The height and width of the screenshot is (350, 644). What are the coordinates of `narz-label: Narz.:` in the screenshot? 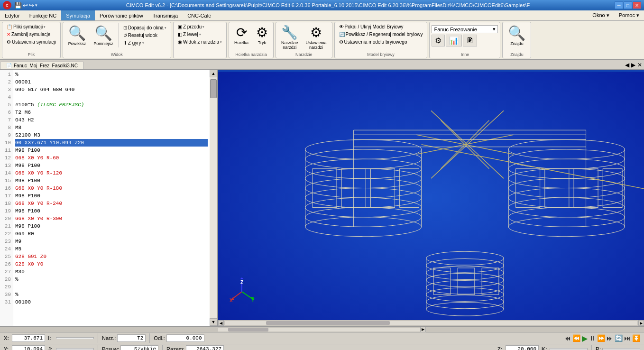 It's located at (109, 338).